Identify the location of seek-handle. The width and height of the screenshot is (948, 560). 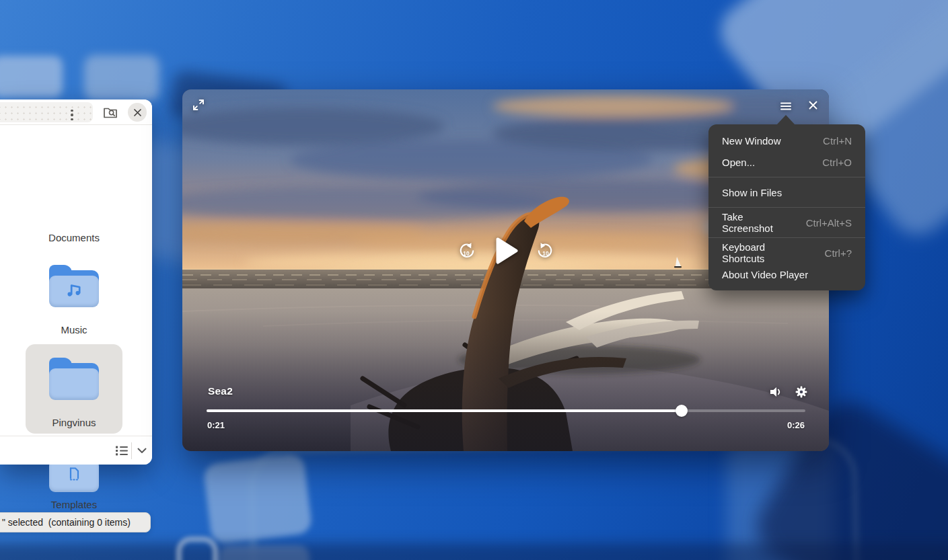
(682, 411).